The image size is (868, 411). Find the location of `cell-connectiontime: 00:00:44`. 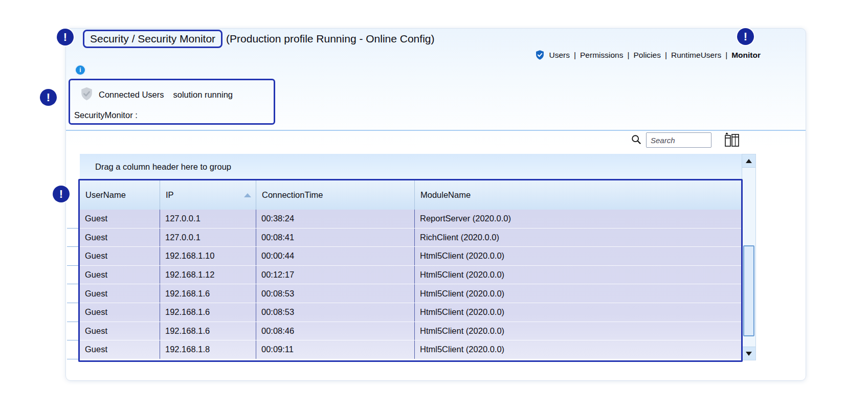

cell-connectiontime: 00:00:44 is located at coordinates (336, 256).